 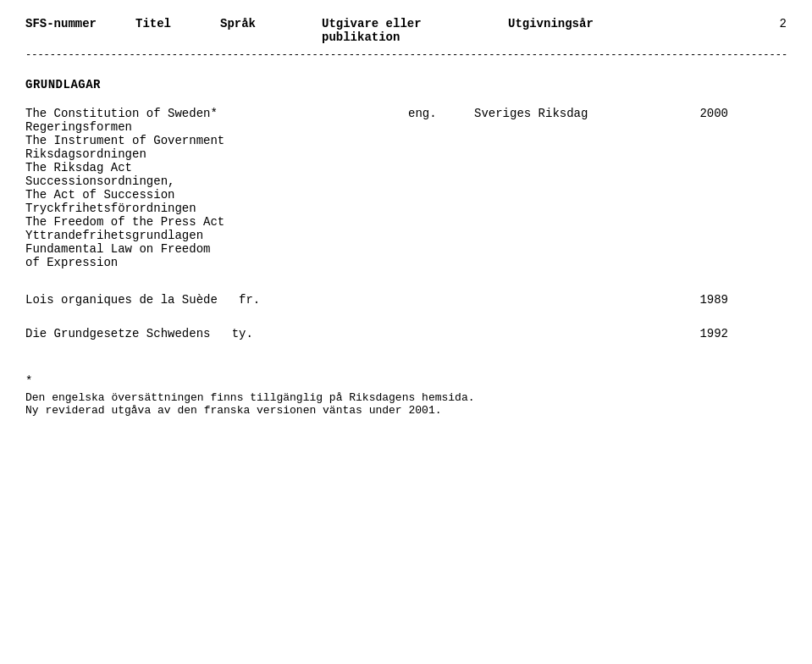 What do you see at coordinates (406, 85) in the screenshot?
I see `section-heading-grundlagar: GRUNDLAGAR` at bounding box center [406, 85].